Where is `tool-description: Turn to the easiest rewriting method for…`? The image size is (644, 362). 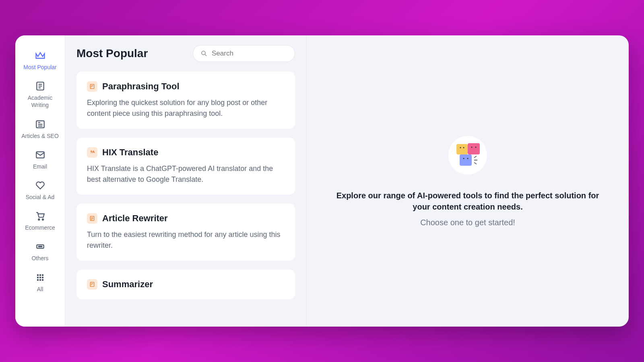 tool-description: Turn to the easiest rewriting method for… is located at coordinates (186, 240).